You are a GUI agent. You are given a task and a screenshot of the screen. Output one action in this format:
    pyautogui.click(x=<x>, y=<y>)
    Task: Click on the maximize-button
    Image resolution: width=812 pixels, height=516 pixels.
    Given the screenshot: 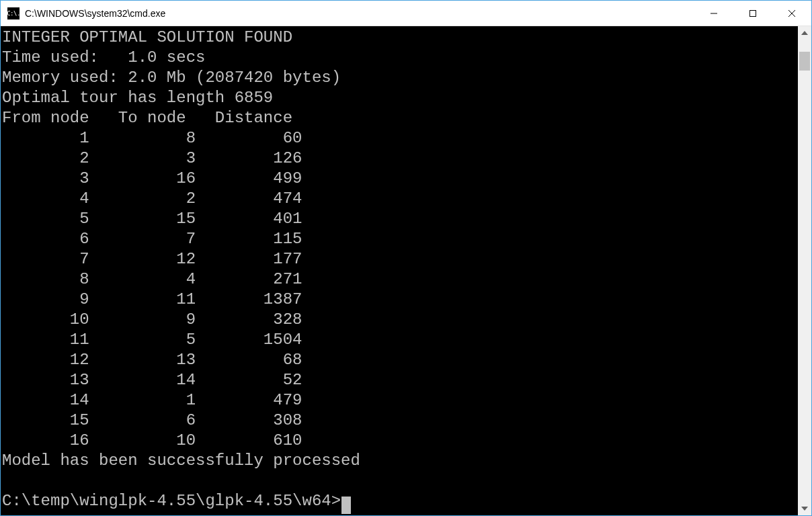 What is the action you would take?
    pyautogui.click(x=753, y=13)
    